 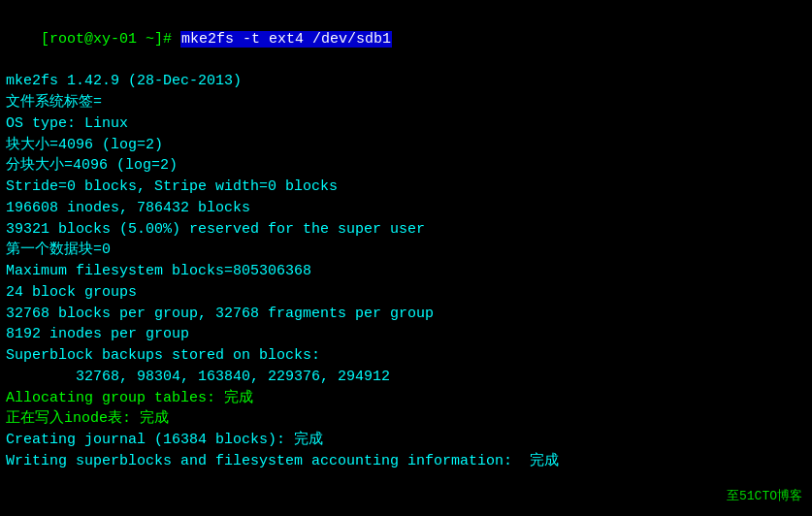 I want to click on command-line: [root@xy-01 ~]# mke2fs -t ext4 /dev/sdb1, so click(x=406, y=39).